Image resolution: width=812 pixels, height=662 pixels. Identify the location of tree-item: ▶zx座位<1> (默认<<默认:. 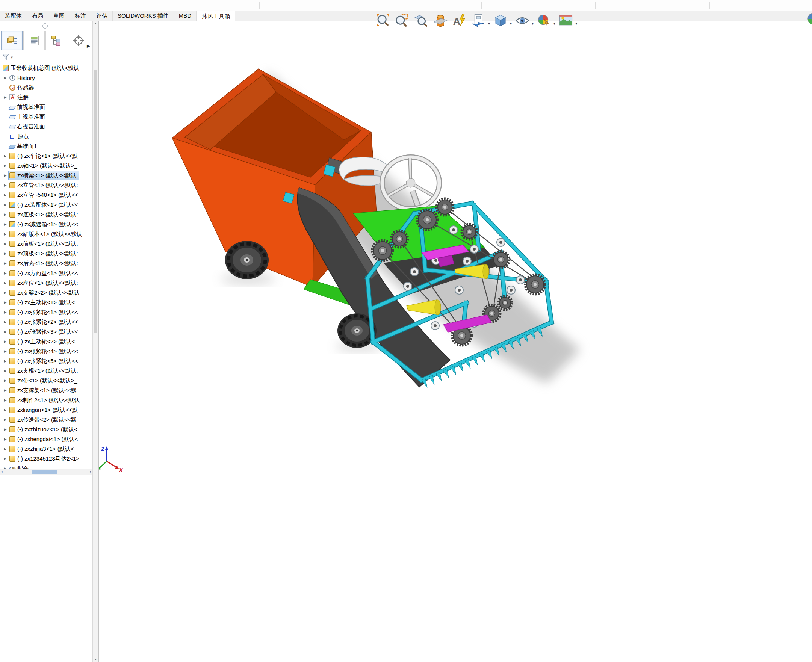
(46, 283).